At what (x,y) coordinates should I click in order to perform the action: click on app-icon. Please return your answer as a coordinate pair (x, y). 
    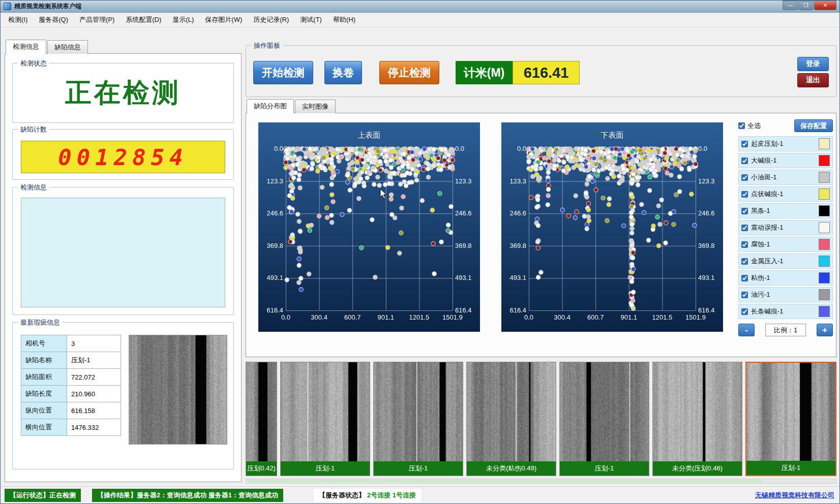
    Looking at the image, I should click on (7, 6).